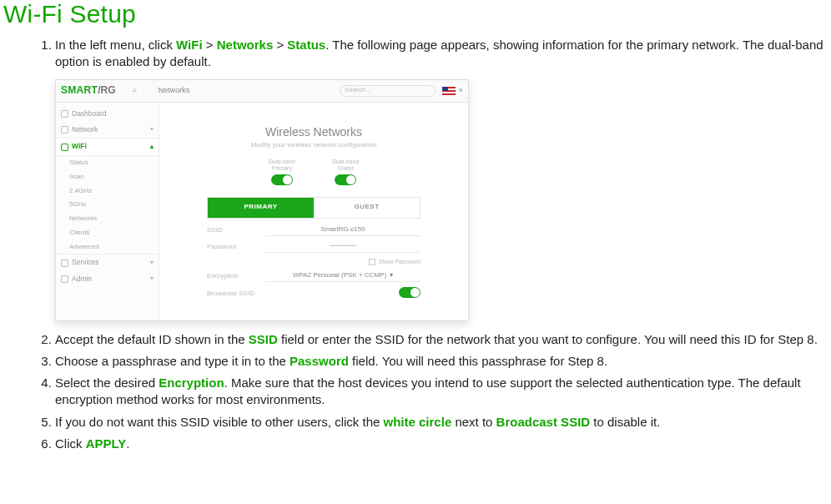  What do you see at coordinates (107, 147) in the screenshot?
I see `sidebar-item-wifi: WiFi▴` at bounding box center [107, 147].